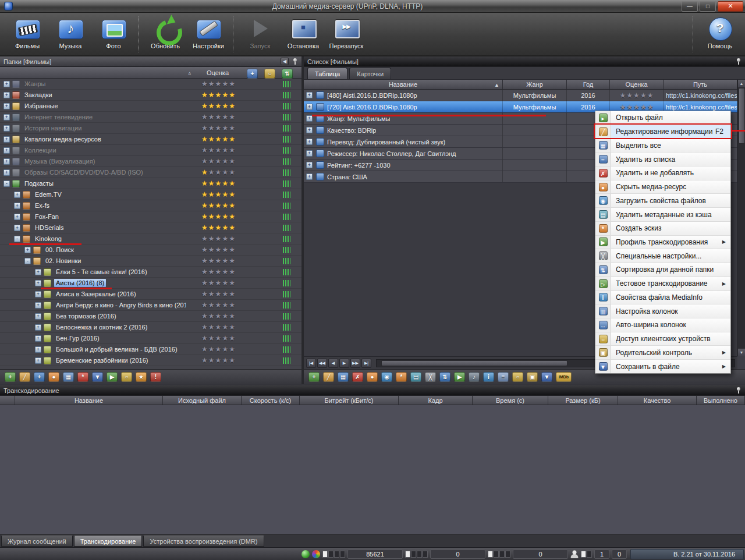 The image size is (745, 560). What do you see at coordinates (372, 377) in the screenshot?
I see `hide-icon: ●` at bounding box center [372, 377].